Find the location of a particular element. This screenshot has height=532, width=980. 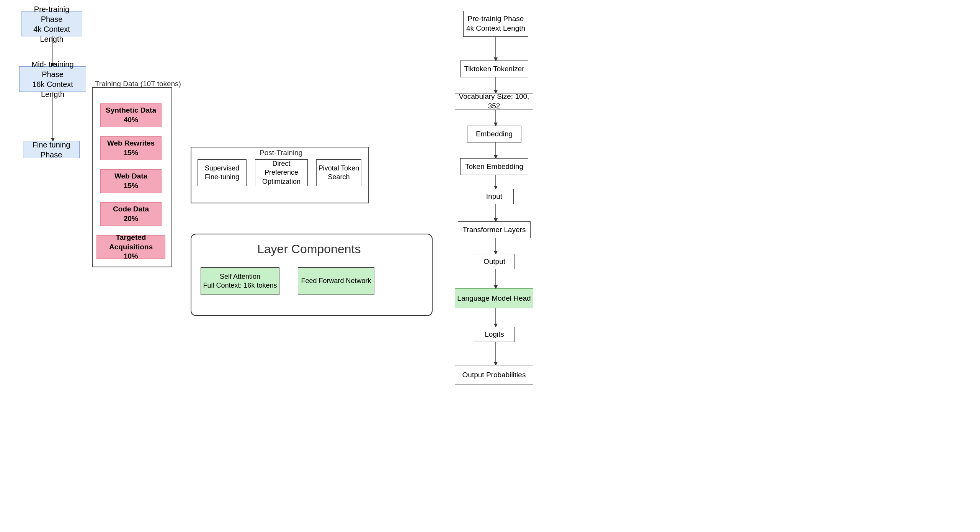

token-embedding-box: Token Embedding is located at coordinates (494, 167).